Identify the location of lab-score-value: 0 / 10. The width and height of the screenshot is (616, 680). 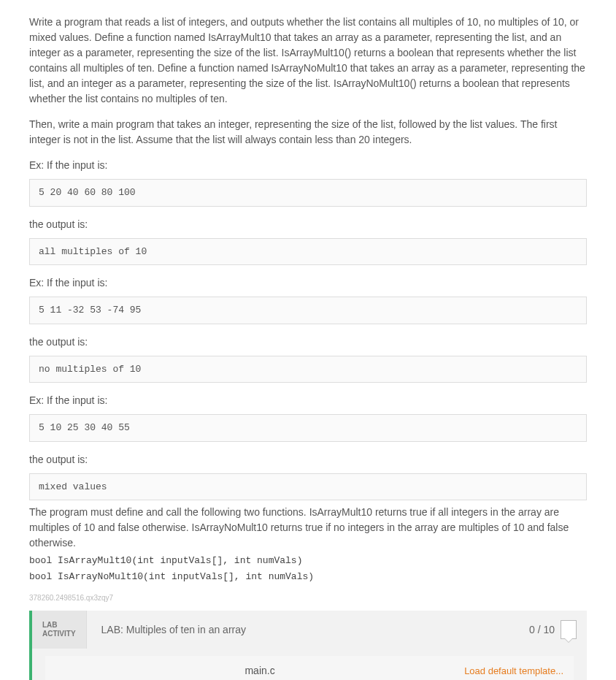
(542, 630).